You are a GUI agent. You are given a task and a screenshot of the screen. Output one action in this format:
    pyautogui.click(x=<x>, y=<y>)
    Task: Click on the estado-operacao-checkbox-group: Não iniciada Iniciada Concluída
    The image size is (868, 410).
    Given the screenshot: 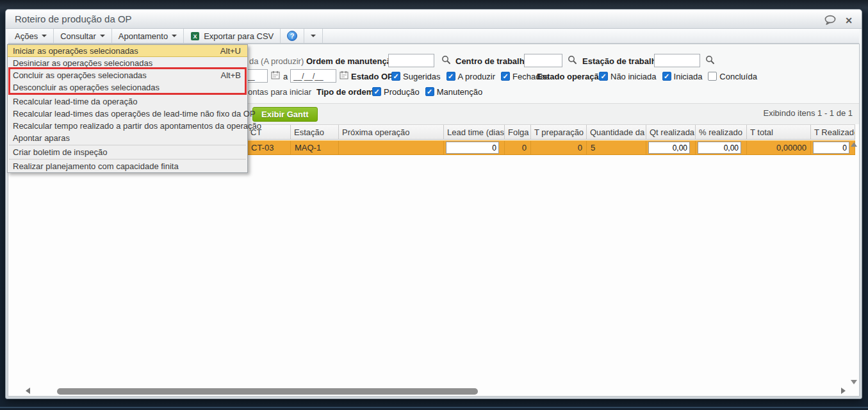 What is the action you would take?
    pyautogui.click(x=678, y=76)
    